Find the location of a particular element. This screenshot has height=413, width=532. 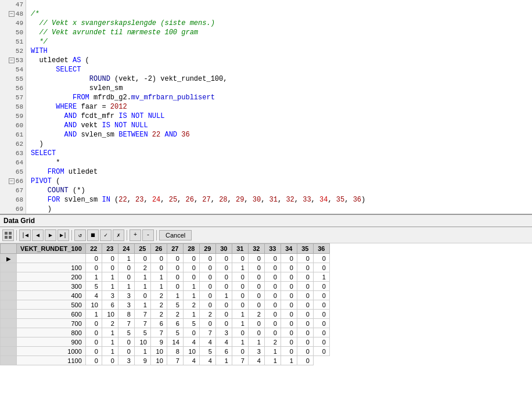

prev-button: ◀ is located at coordinates (38, 235).